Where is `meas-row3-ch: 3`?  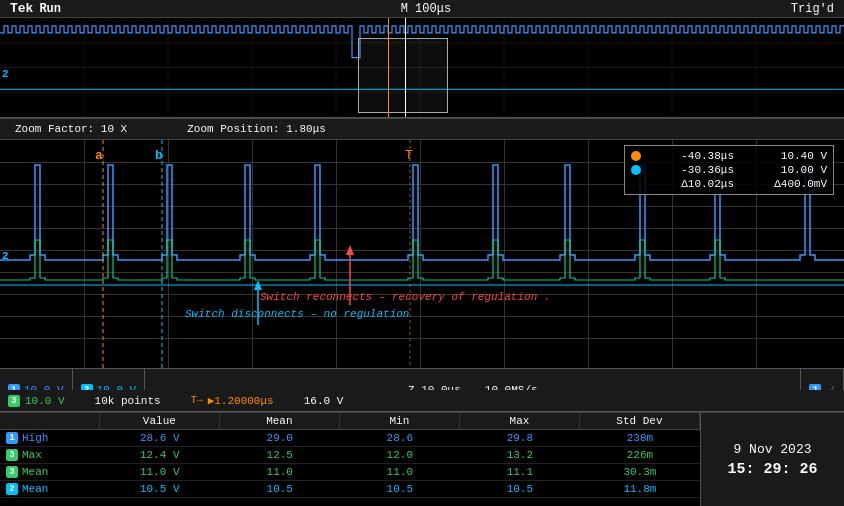 meas-row3-ch: 3 is located at coordinates (12, 472).